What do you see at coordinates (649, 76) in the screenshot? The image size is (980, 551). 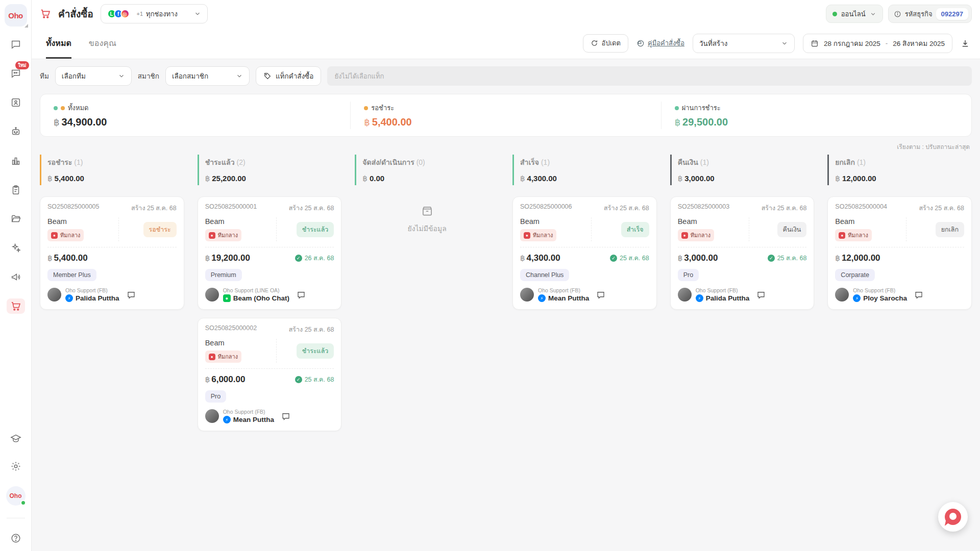 I see `tag-empty-bar: ยังไม่ได้เลือกแท็ก` at bounding box center [649, 76].